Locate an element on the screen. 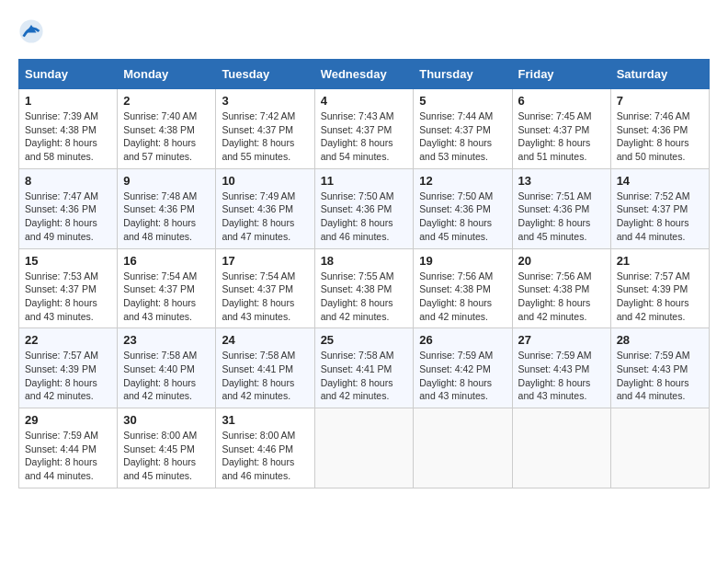 This screenshot has width=728, height=563. calendar-week-5: 29Sunrise: 7:59 AMSunset: 4:44 PMDayligh… is located at coordinates (364, 449).